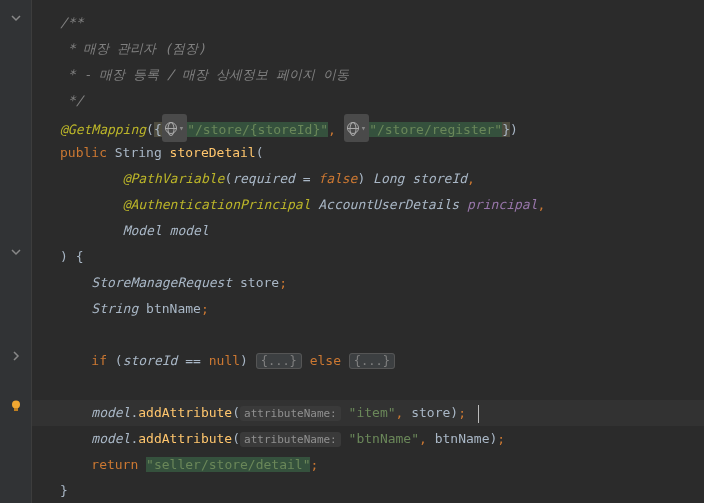 The image size is (704, 503). Describe the element at coordinates (478, 414) in the screenshot. I see `cursor` at that location.